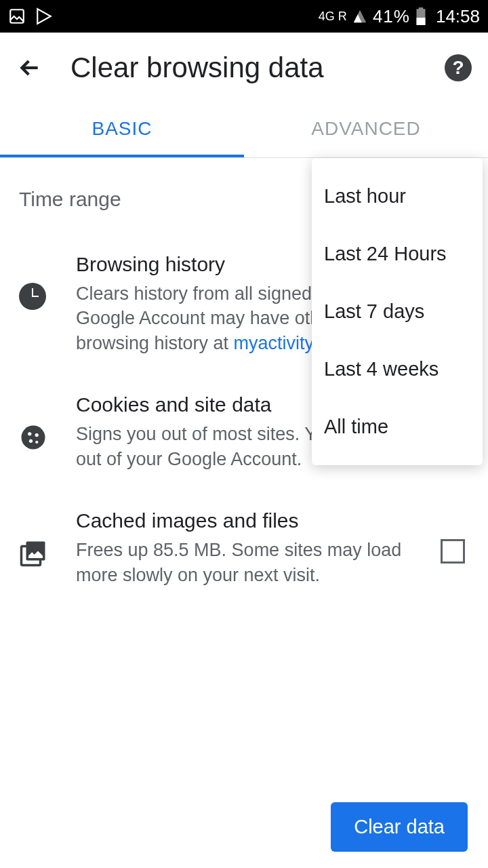  What do you see at coordinates (244, 545) in the screenshot?
I see `item-cached: Cached images and files Frees up 85.5 MB…` at bounding box center [244, 545].